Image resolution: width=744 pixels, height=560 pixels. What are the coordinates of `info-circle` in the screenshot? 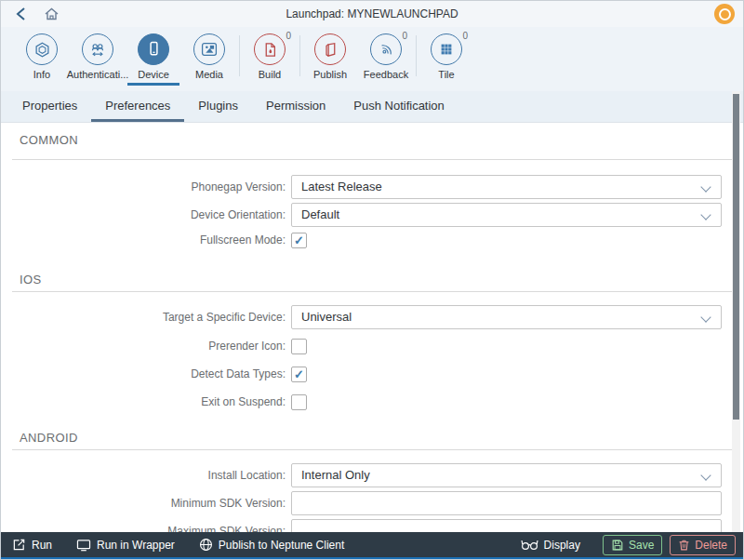 It's located at (42, 49).